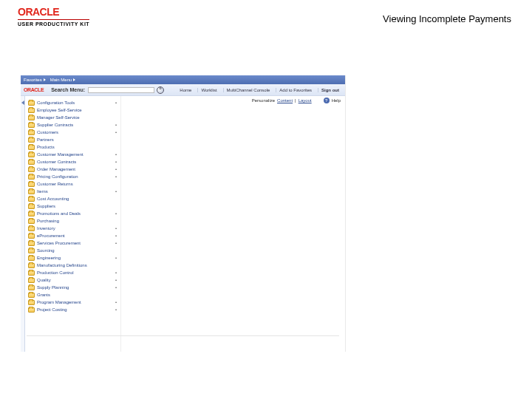 Image resolution: width=532 pixels, height=399 pixels. Describe the element at coordinates (61, 80) in the screenshot. I see `main-menu-label: Main Menu` at that location.